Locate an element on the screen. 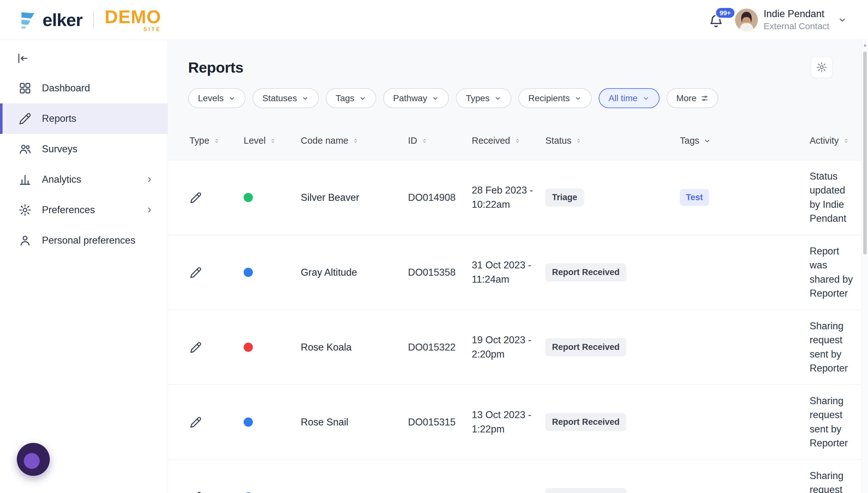 The image size is (868, 493). scrollbar-up-arrow: ▲ is located at coordinates (865, 45).